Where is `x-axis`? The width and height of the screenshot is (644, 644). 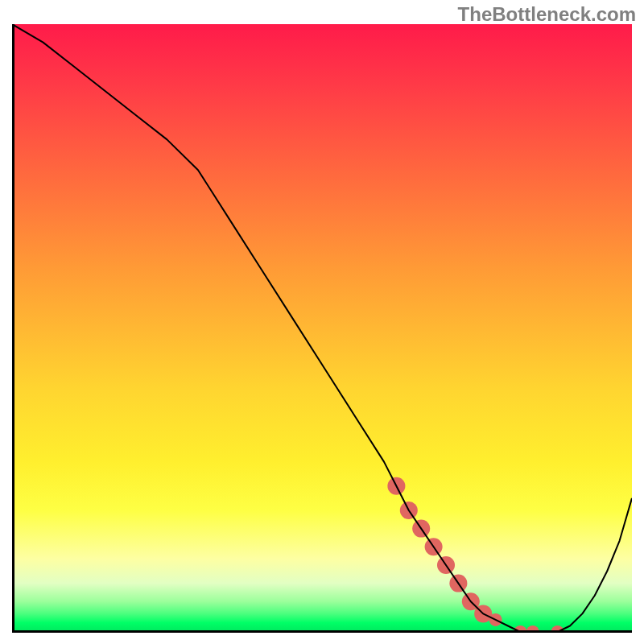 x-axis is located at coordinates (322, 631).